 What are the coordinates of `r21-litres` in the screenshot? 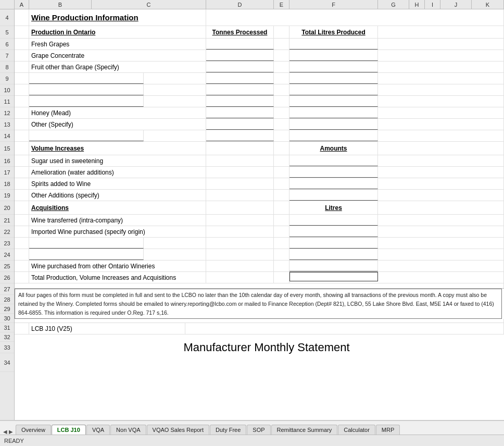 It's located at (334, 220).